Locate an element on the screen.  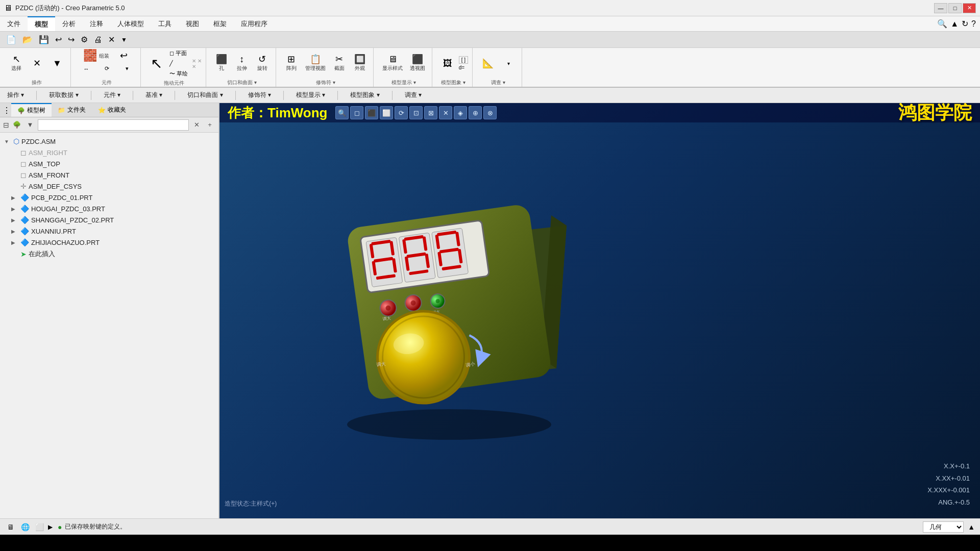
tree-item-zhijiao: ▶ 🔷 ZHIJIAOCHAZUO.PRT is located at coordinates (109, 242).